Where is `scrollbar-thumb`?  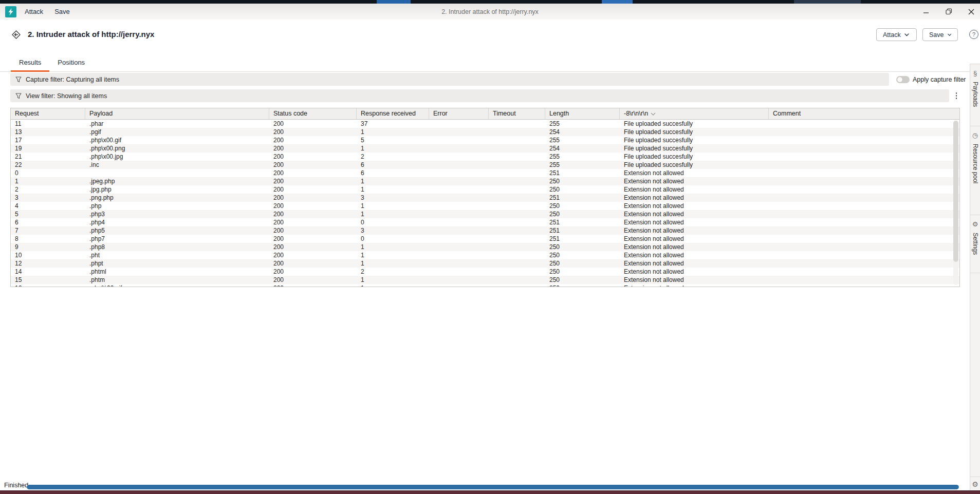
scrollbar-thumb is located at coordinates (956, 191).